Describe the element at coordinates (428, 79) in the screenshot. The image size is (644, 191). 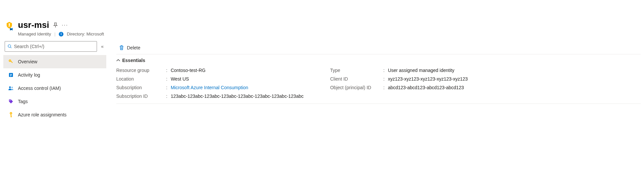
I see `client-id-value: xyz123-xyz123-xyz123-xyz123-xyz123` at that location.